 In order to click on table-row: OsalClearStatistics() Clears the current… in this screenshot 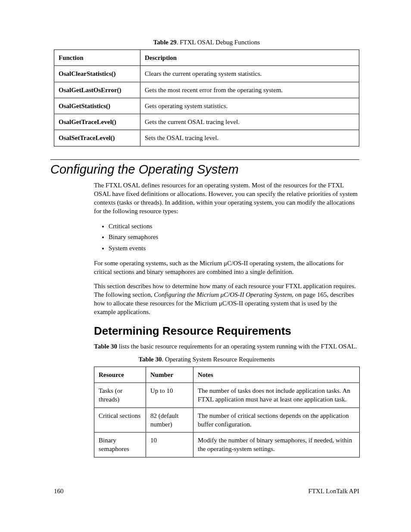, I will do `click(207, 74)`.